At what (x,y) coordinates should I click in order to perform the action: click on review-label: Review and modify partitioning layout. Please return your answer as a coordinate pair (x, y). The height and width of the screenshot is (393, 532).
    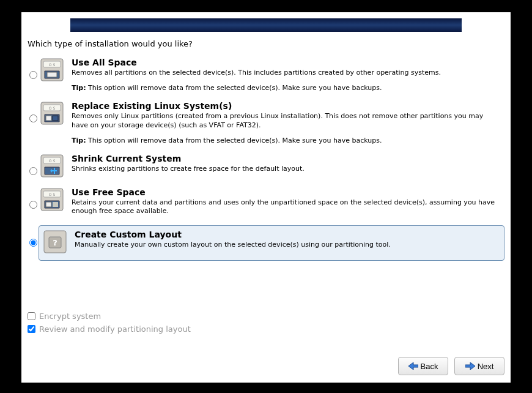
    Looking at the image, I should click on (115, 329).